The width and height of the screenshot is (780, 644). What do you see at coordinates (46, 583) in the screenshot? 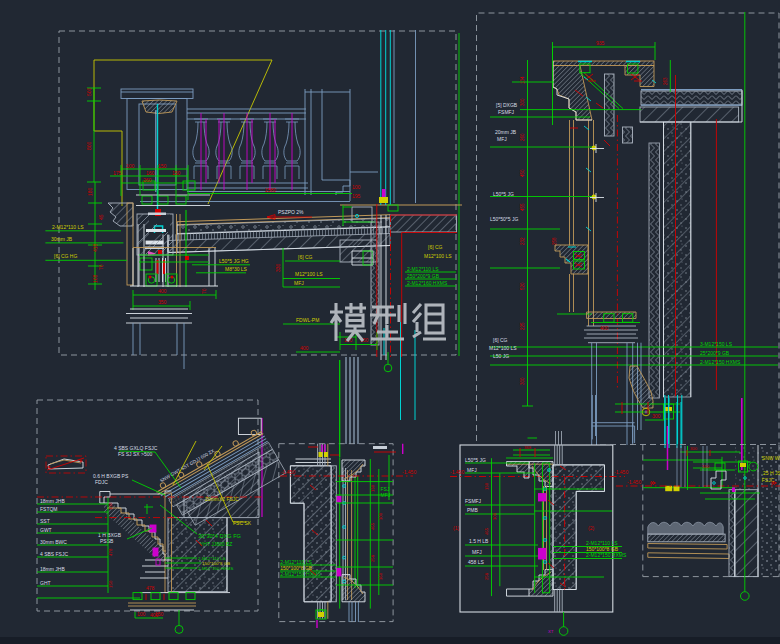
I see `svg-text: GHT` at bounding box center [46, 583].